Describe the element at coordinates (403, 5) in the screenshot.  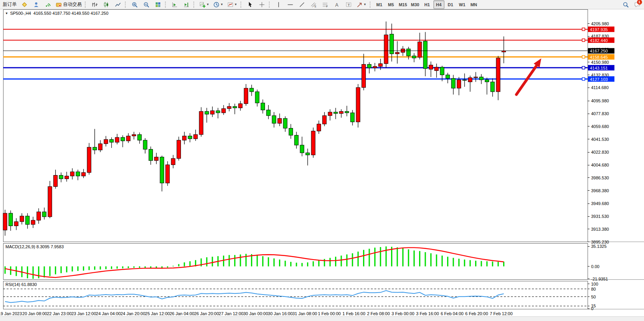
I see `period-m15-button: M15` at that location.